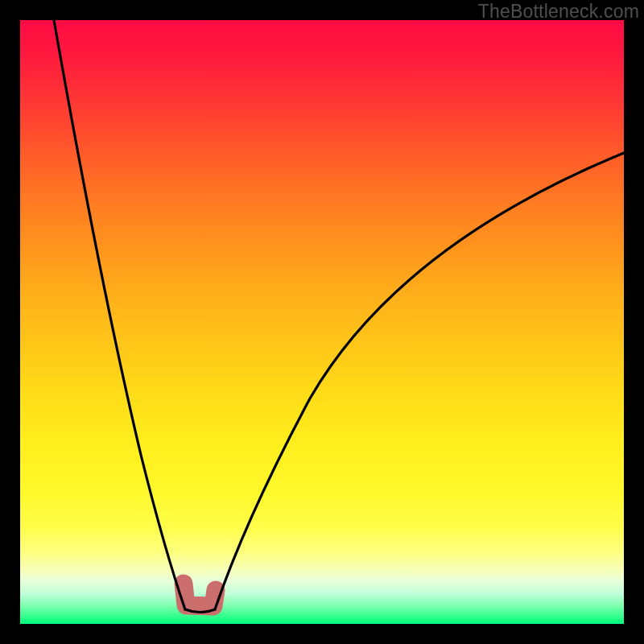 The height and width of the screenshot is (644, 644). Describe the element at coordinates (559, 11) in the screenshot. I see `watermark-text: TheBottleneck.com` at that location.